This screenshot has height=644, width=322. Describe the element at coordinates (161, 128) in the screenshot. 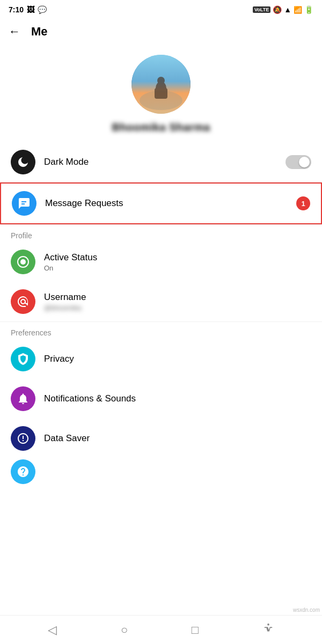

I see `profile-name: Bhoomika Sharma` at that location.